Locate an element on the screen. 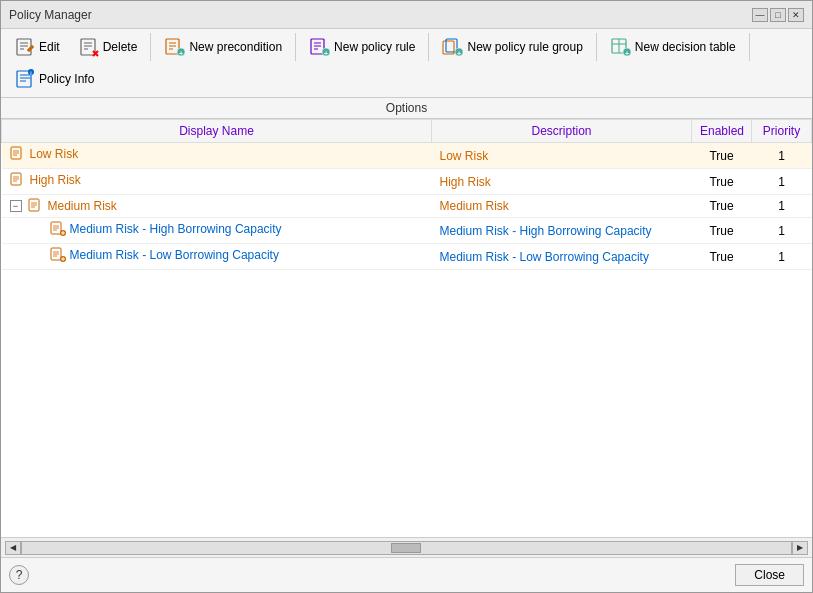  col-enabled: Enabled is located at coordinates (722, 132).